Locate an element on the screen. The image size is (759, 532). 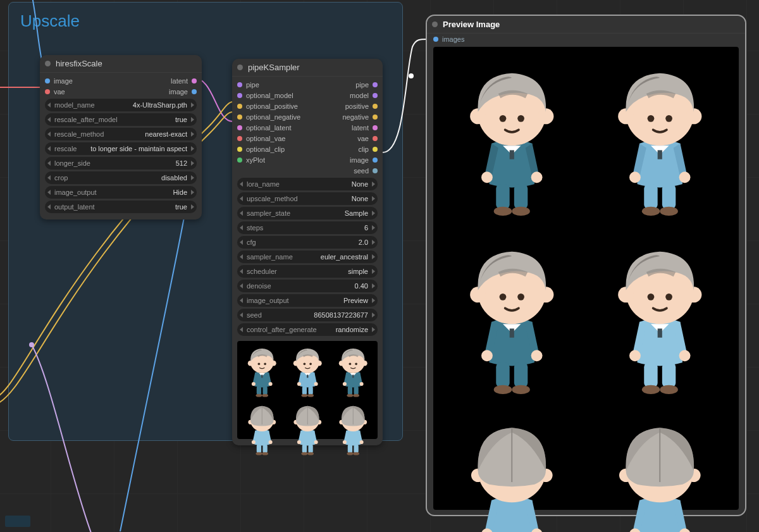
widget-seed: seed86508137223677 is located at coordinates (307, 315).